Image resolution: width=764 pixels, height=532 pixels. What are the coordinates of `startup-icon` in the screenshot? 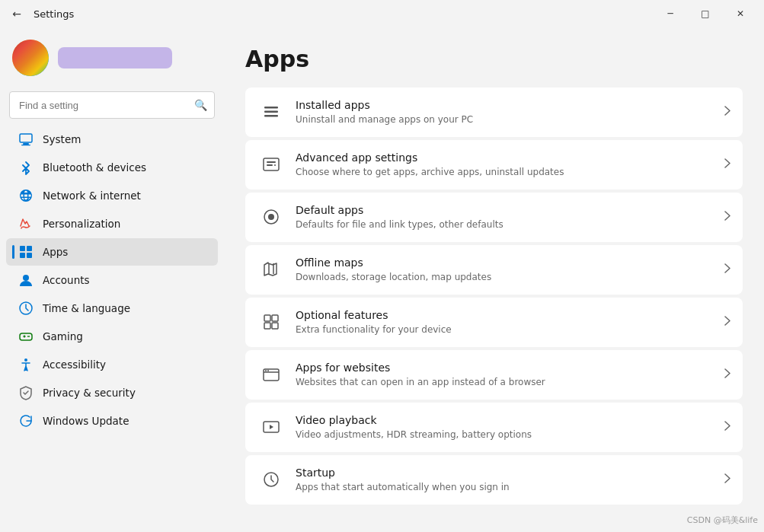 It's located at (271, 479).